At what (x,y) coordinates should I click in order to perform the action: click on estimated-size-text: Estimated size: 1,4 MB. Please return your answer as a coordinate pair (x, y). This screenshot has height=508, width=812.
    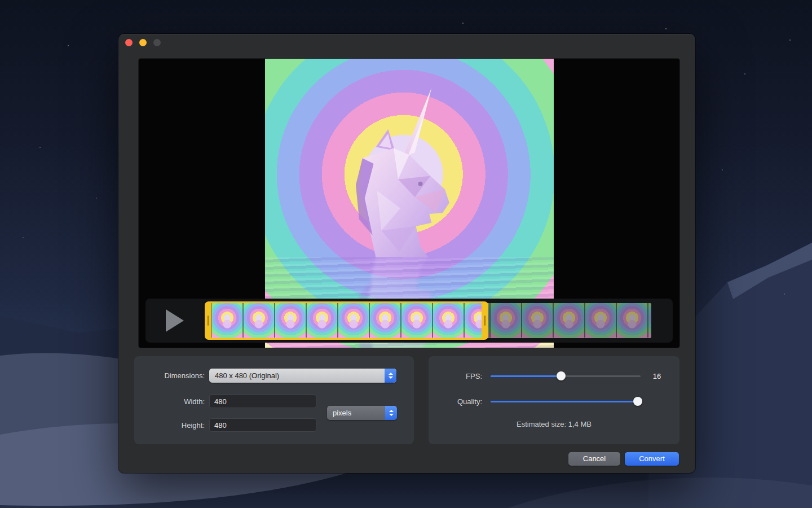
    Looking at the image, I should click on (554, 424).